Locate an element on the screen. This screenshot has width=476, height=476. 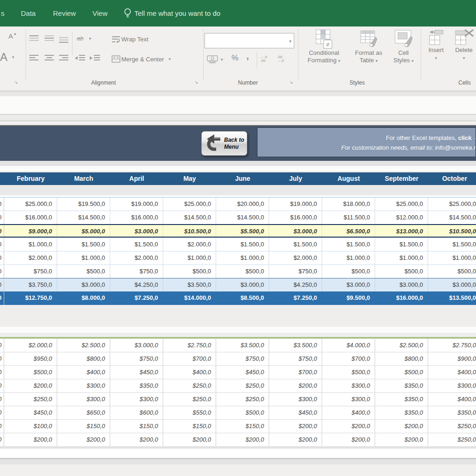
increase-decimal-button: ←.0.00 is located at coordinates (264, 59).